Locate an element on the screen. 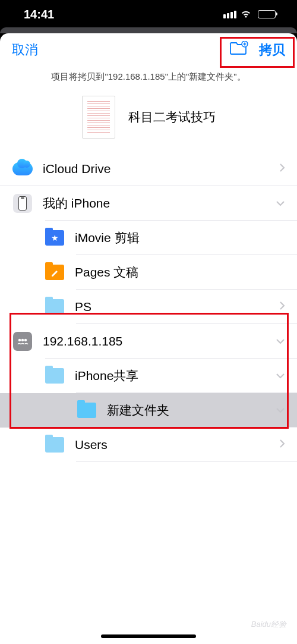  battery-icon is located at coordinates (267, 14).